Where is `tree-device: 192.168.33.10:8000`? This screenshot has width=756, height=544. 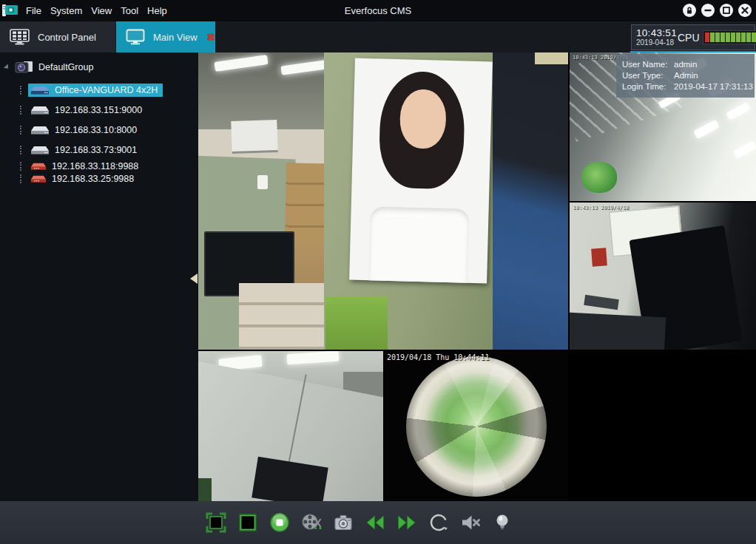 tree-device: 192.168.33.10:8000 is located at coordinates (85, 130).